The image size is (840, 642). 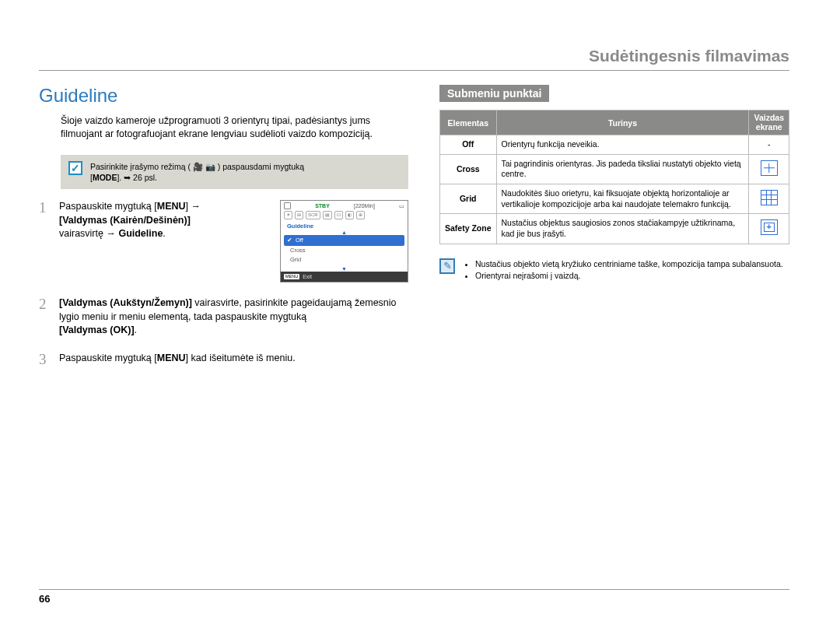 I want to click on table-row: Off Orientyrų funkcija neveikia. -, so click(x=614, y=145).